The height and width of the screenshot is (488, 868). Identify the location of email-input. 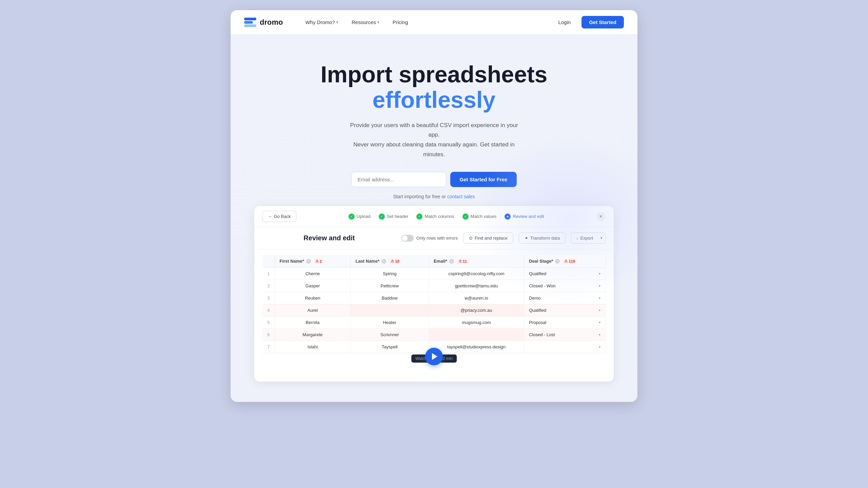
(399, 180).